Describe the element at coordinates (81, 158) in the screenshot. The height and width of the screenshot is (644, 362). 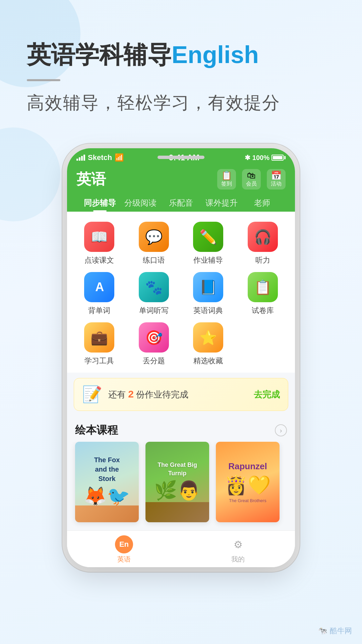
I see `signal-bars` at that location.